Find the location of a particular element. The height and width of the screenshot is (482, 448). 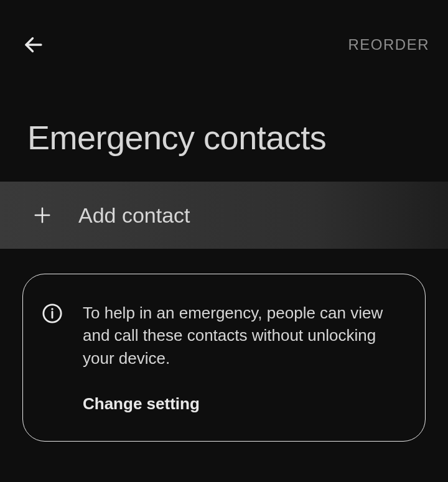

info-message: To help in an emergency, people can view… is located at coordinates (242, 336).